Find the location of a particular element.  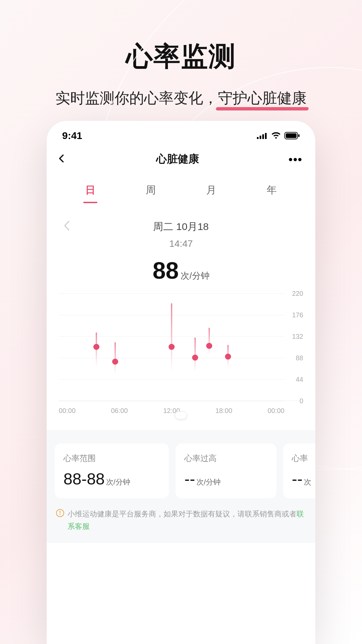

card-value: 88-88 is located at coordinates (84, 479).